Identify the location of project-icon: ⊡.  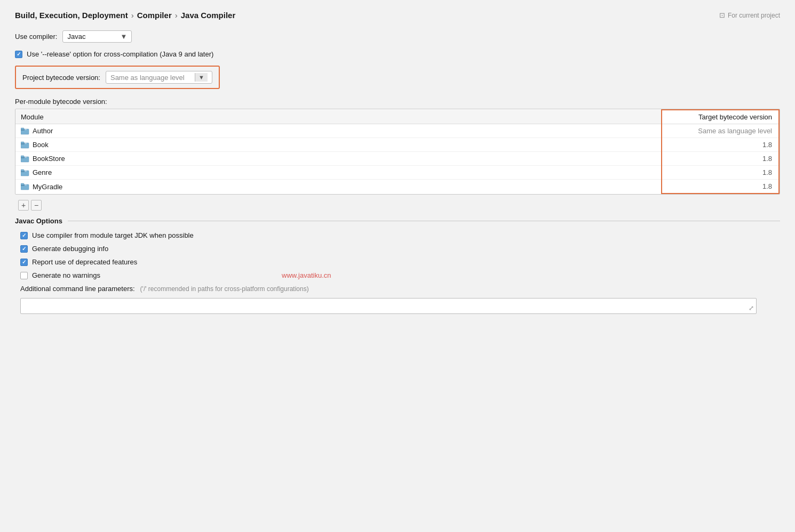
(722, 15).